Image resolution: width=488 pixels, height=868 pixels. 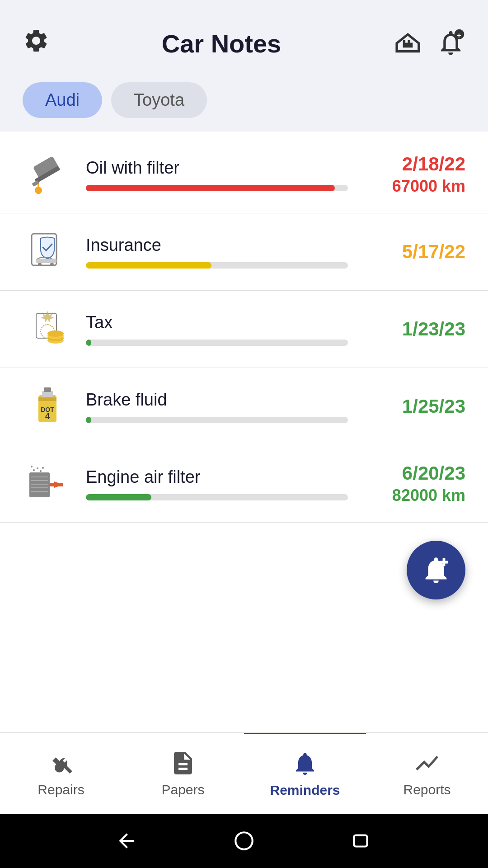 What do you see at coordinates (61, 773) in the screenshot?
I see `nav-item-repairs: Repairs` at bounding box center [61, 773].